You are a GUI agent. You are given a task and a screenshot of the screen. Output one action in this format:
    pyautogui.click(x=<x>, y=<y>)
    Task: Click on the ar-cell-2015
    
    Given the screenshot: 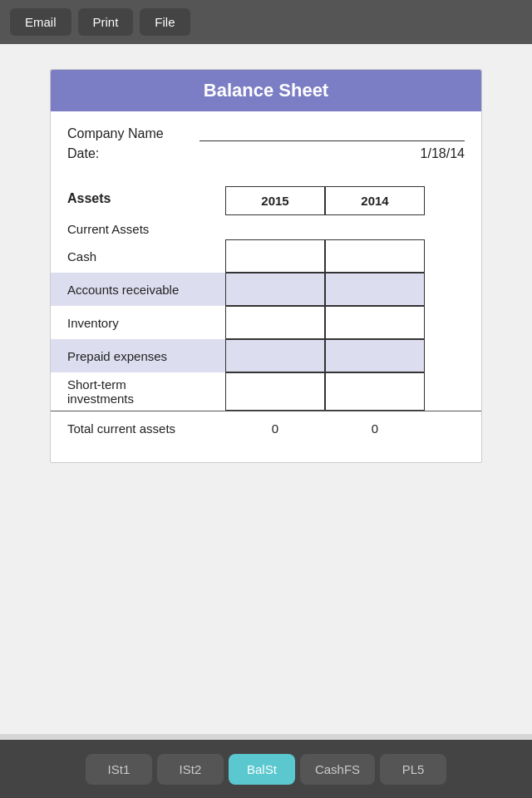 What is the action you would take?
    pyautogui.click(x=275, y=289)
    